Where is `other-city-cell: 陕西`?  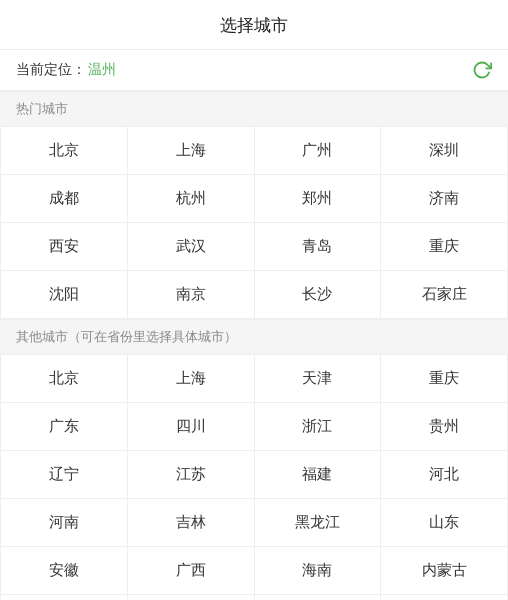 other-city-cell: 陕西 is located at coordinates (444, 598).